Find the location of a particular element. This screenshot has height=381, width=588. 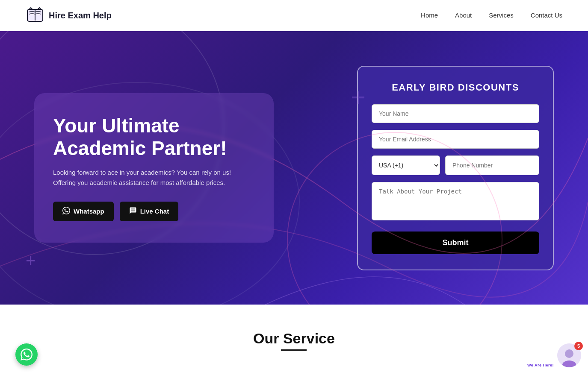

country-code-select: USA (+1) UK (+44) AUS (+61) CAN (+1) IND… is located at coordinates (406, 165).